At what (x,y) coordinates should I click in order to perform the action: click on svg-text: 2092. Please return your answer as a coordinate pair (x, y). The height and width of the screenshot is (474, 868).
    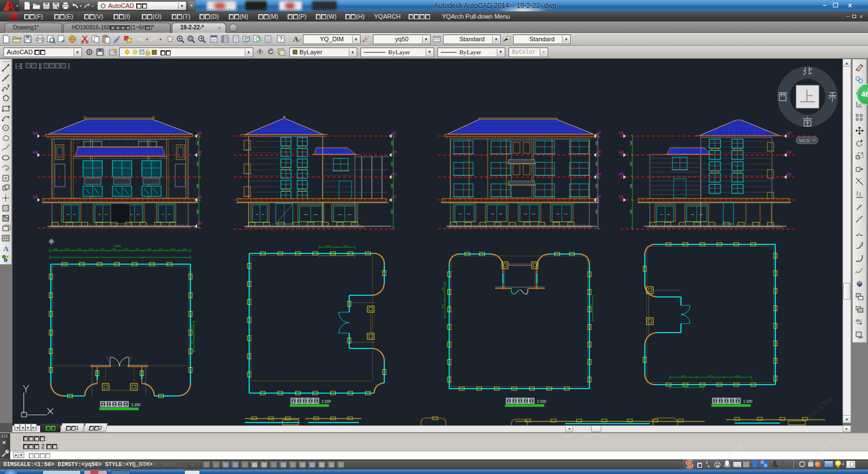
    Looking at the image, I should click on (102, 249).